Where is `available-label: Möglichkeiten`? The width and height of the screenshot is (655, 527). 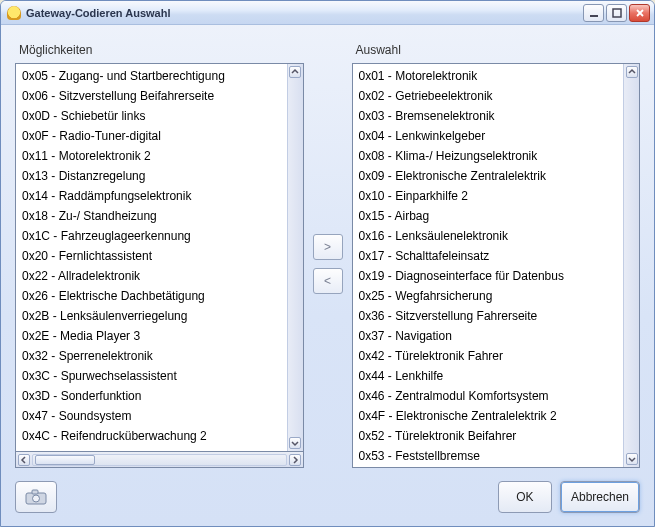
available-label: Möglichkeiten is located at coordinates (162, 50).